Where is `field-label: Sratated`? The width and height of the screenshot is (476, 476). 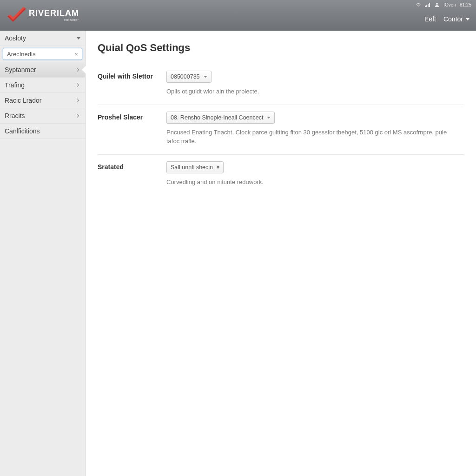 field-label: Sratated is located at coordinates (132, 166).